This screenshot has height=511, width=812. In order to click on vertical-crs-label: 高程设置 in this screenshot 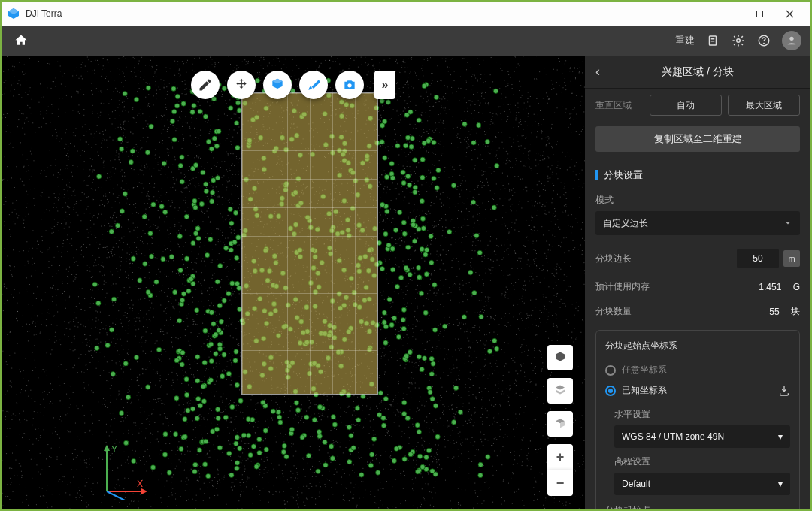, I will do `click(702, 461)`.